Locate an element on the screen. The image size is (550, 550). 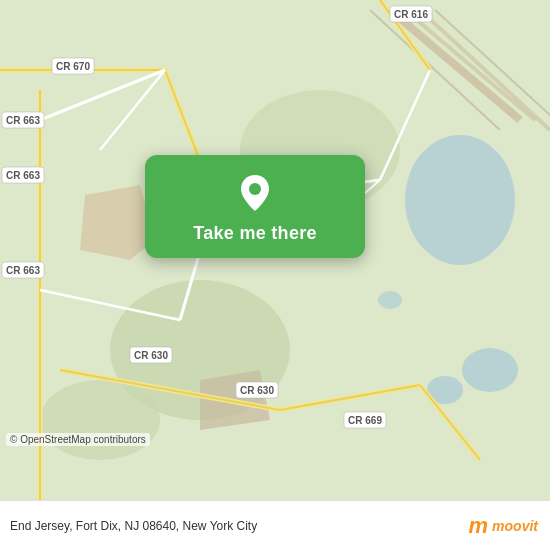
location-pin-icon is located at coordinates (255, 193).